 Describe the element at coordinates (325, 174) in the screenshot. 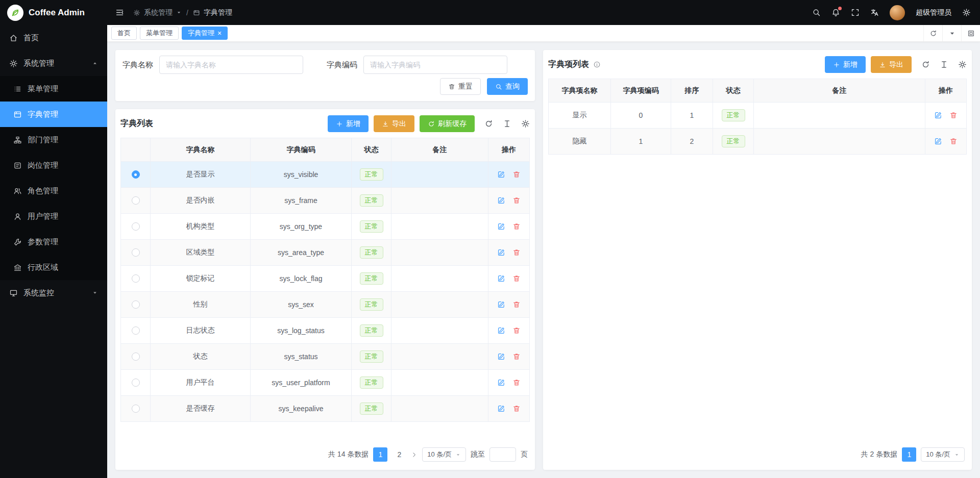

I see `table-row: 是否显示 sys_visible 正常` at that location.